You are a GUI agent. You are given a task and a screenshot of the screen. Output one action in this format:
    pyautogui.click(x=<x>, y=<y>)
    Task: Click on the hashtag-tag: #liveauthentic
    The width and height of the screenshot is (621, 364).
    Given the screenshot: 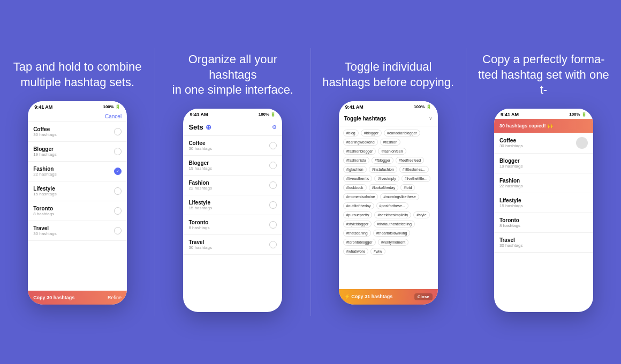 What is the action you would take?
    pyautogui.click(x=358, y=179)
    